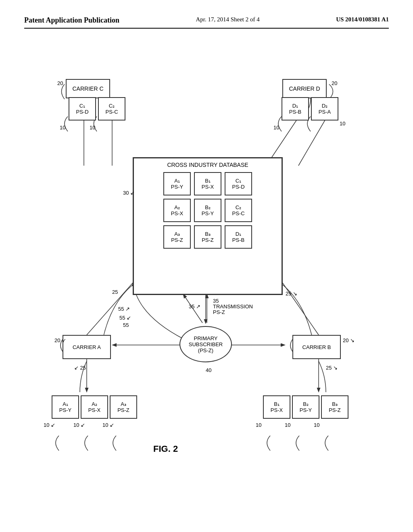 This screenshot has width=413, height=532. Describe the element at coordinates (295, 106) in the screenshot. I see `d1-top: D₁` at that location.